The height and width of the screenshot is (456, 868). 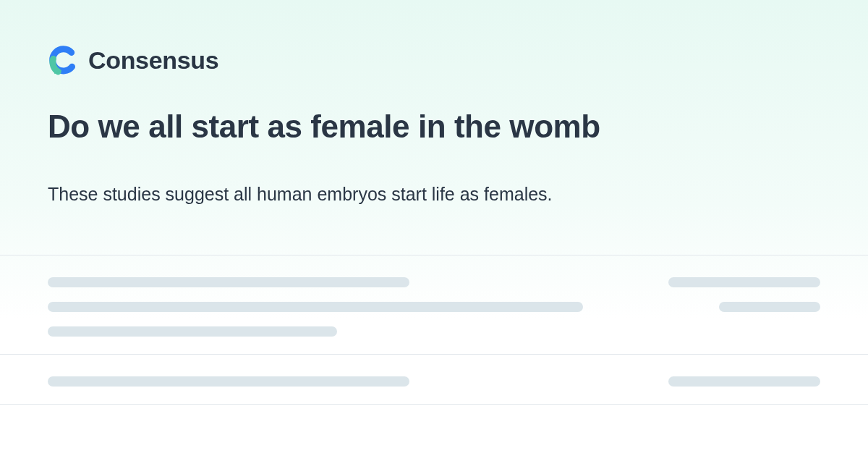 What do you see at coordinates (434, 60) in the screenshot?
I see `brand-header: Consensus` at bounding box center [434, 60].